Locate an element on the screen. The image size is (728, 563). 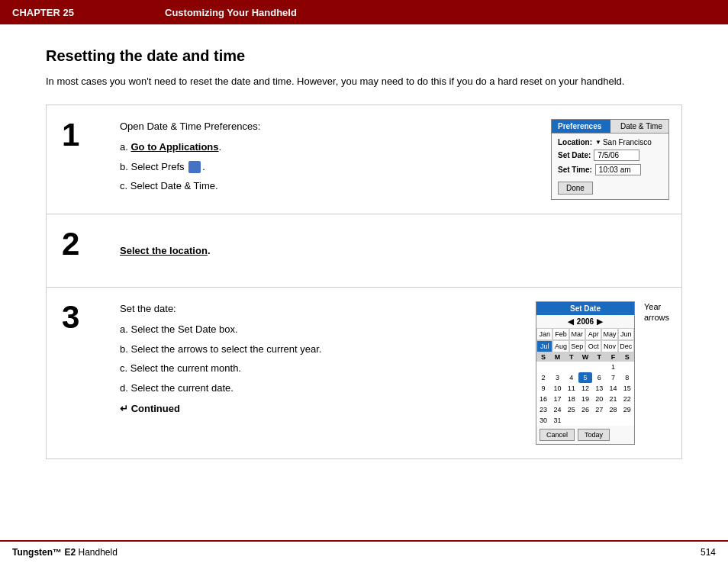
prefs-settime-value: 10:03 am is located at coordinates (618, 169).